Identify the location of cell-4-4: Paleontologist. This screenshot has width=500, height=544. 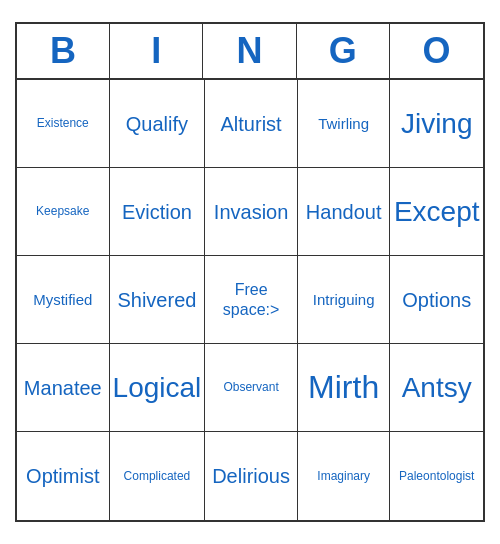
(436, 476).